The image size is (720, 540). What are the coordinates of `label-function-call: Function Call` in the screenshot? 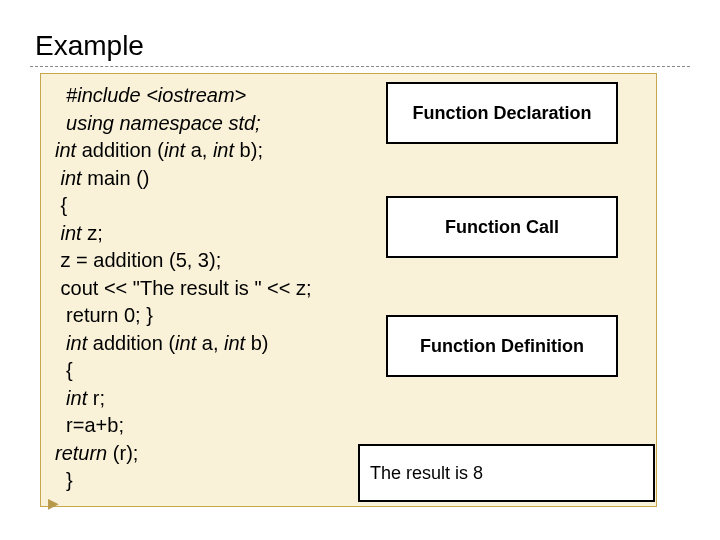 It's located at (502, 227).